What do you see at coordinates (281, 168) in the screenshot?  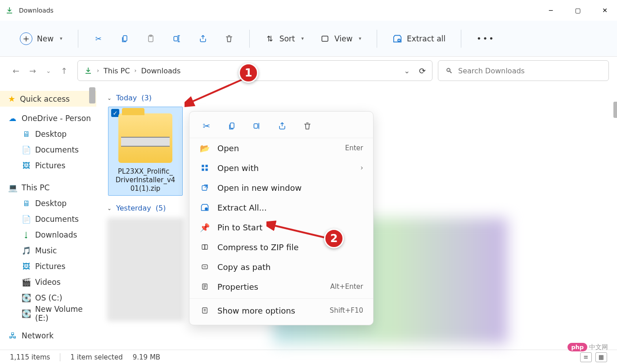 I see `context-open-with: Open with ›` at bounding box center [281, 168].